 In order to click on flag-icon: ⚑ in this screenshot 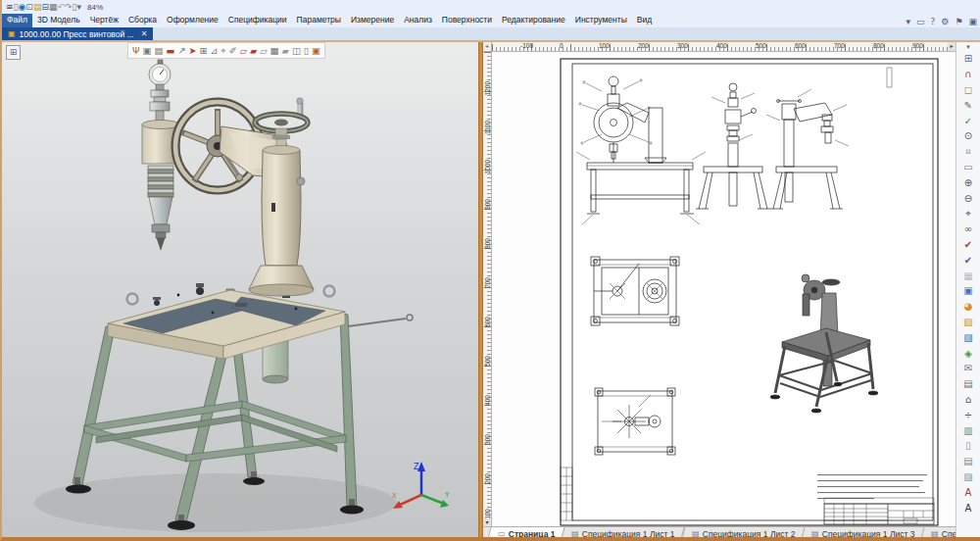, I will do `click(958, 22)`.